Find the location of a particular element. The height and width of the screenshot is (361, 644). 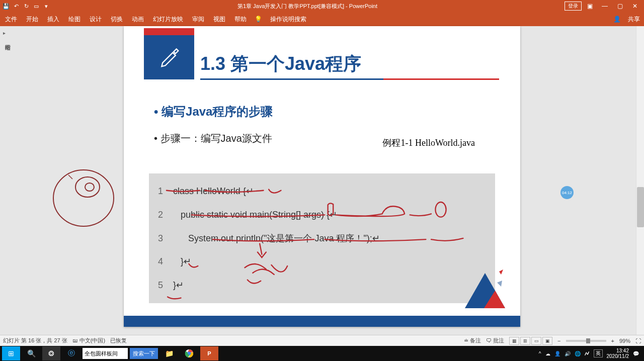

tab-draw: 绘图 is located at coordinates (74, 19).